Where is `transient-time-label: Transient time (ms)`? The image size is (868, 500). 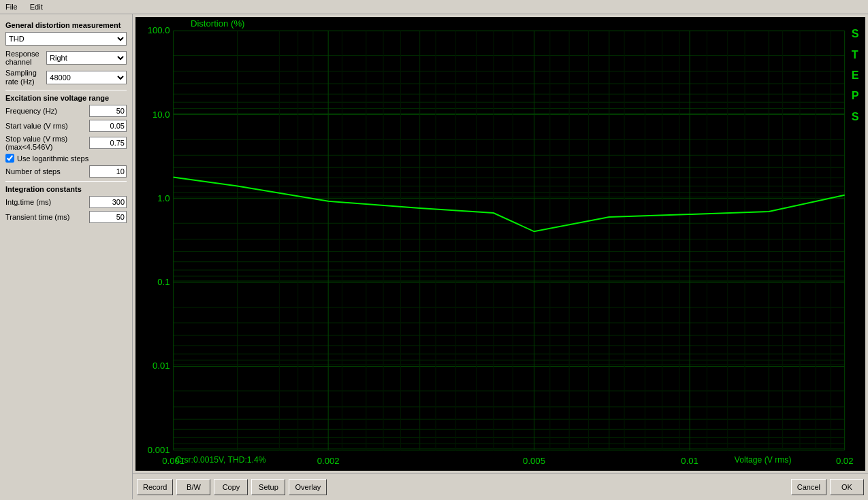 transient-time-label: Transient time (ms) is located at coordinates (37, 217).